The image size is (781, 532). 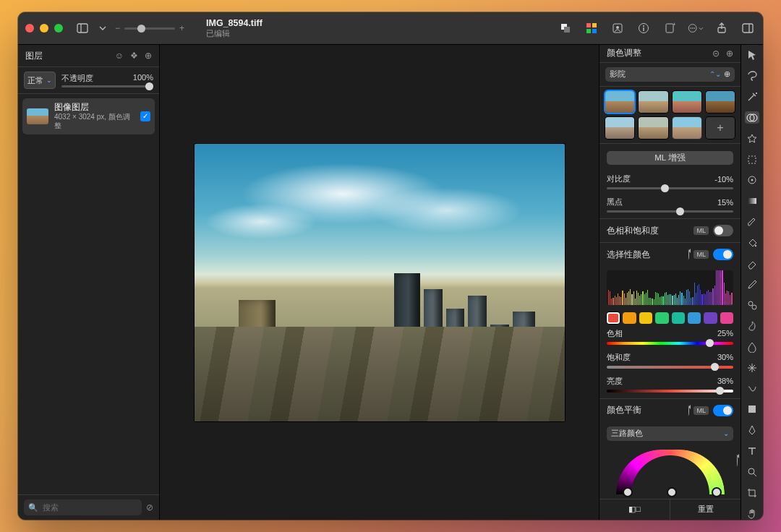 What do you see at coordinates (657, 28) in the screenshot?
I see `toolbar-right: +` at bounding box center [657, 28].